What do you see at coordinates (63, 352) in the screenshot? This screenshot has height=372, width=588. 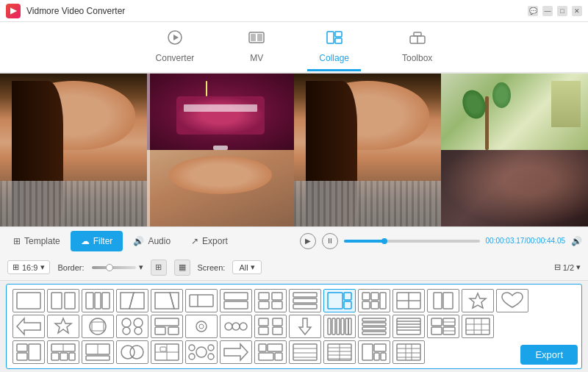 I see `tmpl-grid-t` at bounding box center [63, 352].